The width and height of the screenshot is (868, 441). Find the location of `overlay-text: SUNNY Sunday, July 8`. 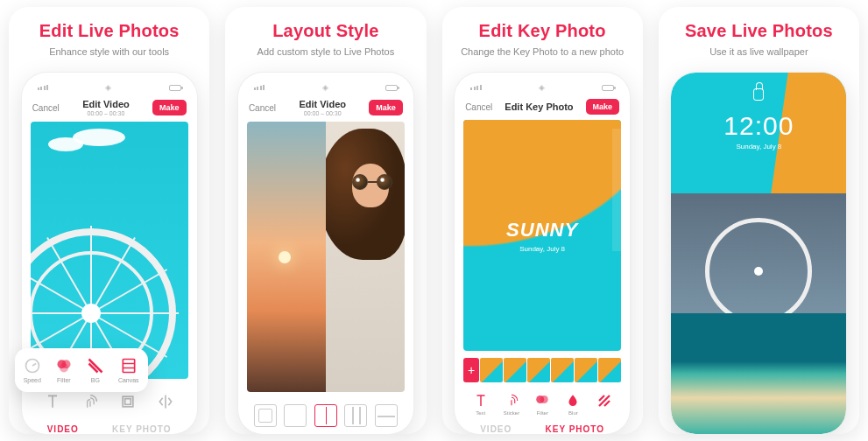

overlay-text: SUNNY Sunday, July 8 is located at coordinates (542, 236).